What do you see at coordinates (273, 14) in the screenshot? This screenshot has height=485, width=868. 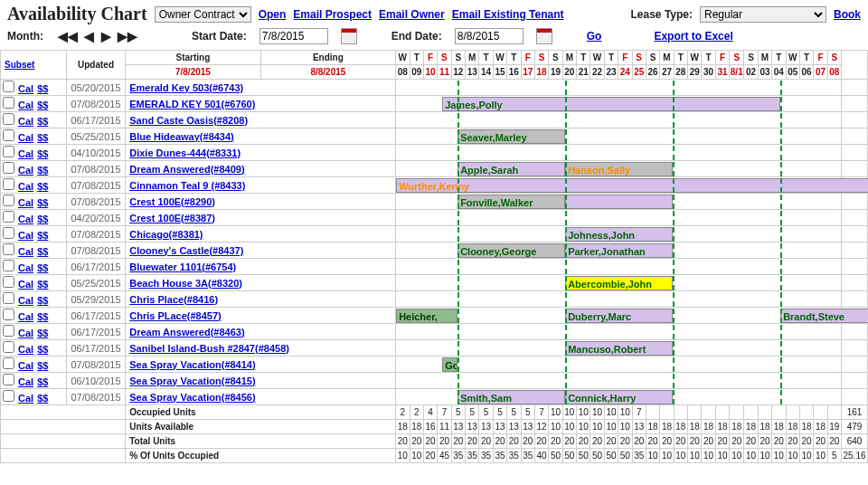 I see `open-link: Open` at bounding box center [273, 14].